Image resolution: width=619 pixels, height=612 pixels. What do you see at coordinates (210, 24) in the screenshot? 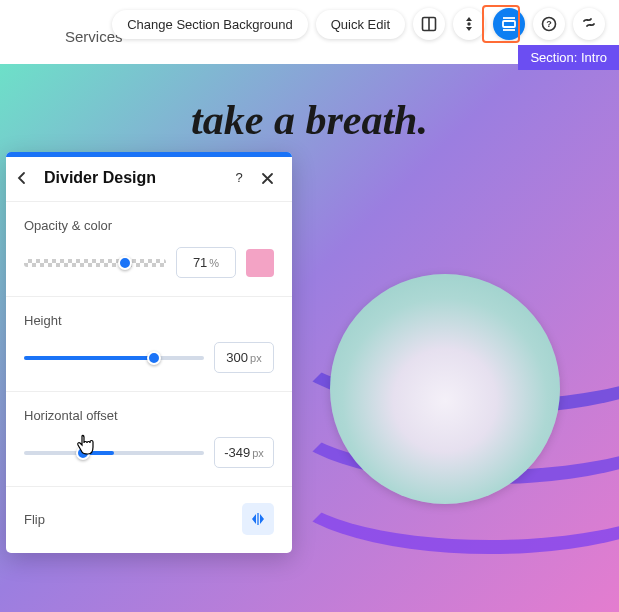
I see `change-section-background-button: Change Section Background` at bounding box center [210, 24].